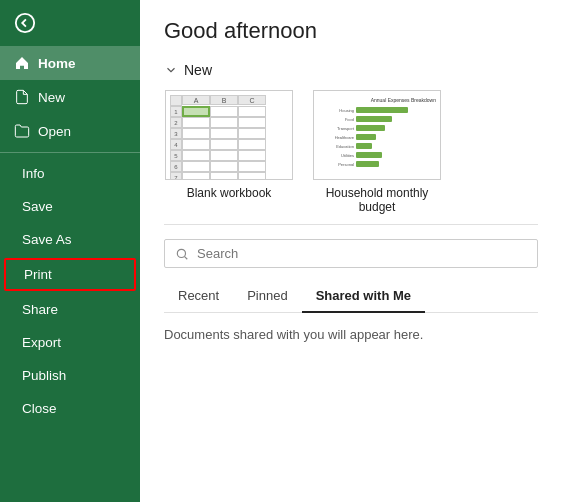 Image resolution: width=562 pixels, height=502 pixels. What do you see at coordinates (70, 240) in the screenshot?
I see `sidebar-item-save-as: Save As` at bounding box center [70, 240].